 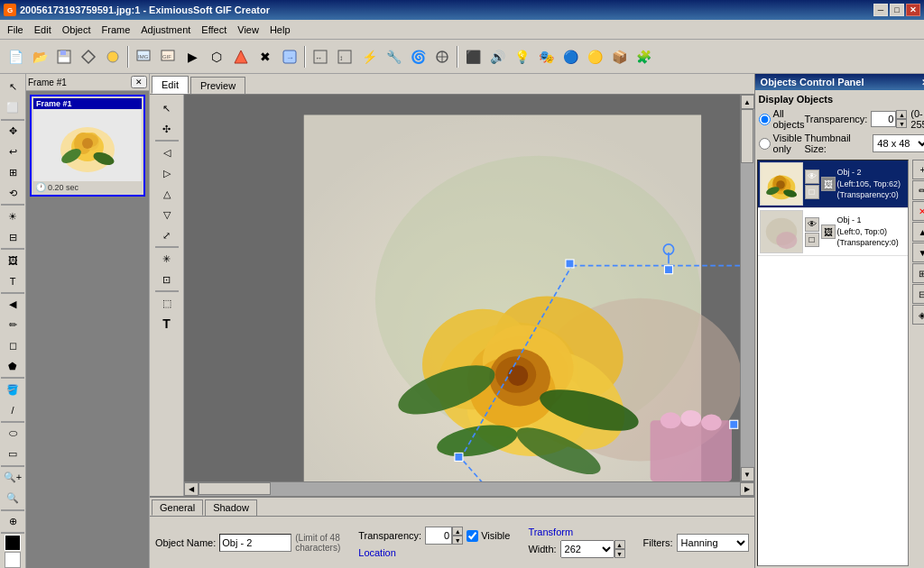 What do you see at coordinates (167, 215) in the screenshot?
I see `tool2-down: ▽` at bounding box center [167, 215].